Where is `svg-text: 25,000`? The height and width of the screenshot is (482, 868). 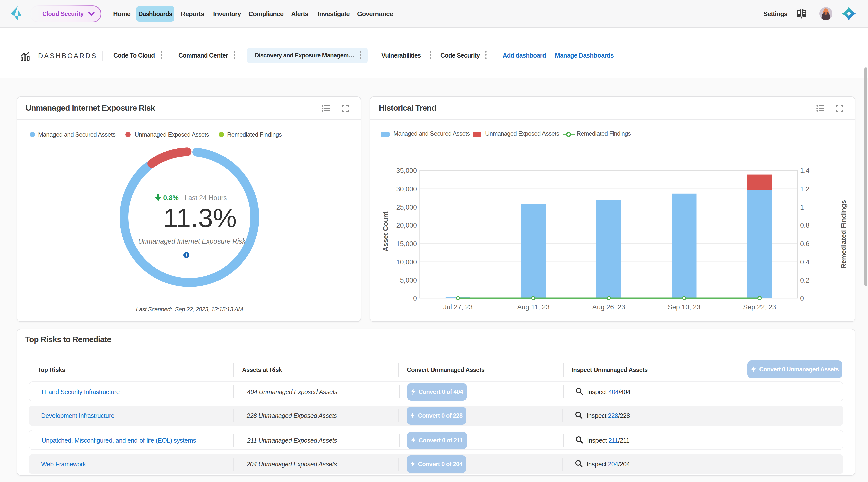
svg-text: 25,000 is located at coordinates (406, 207).